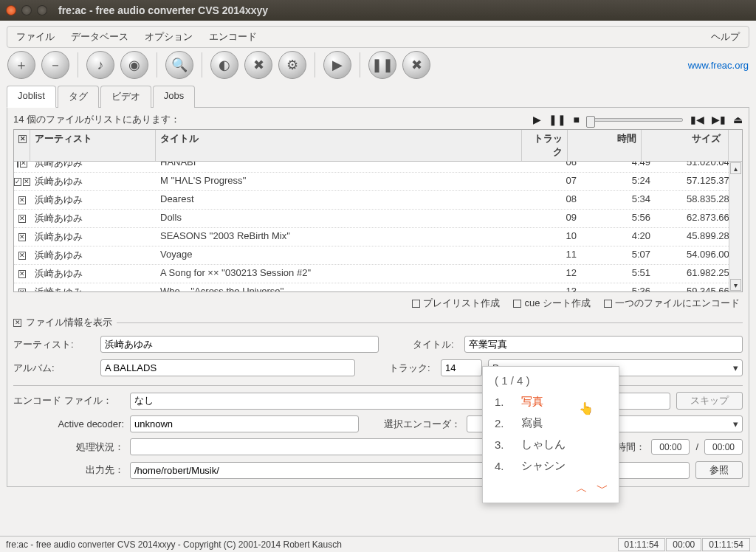 The image size is (756, 552). What do you see at coordinates (93, 145) in the screenshot?
I see `header-artist: アーティスト` at bounding box center [93, 145].